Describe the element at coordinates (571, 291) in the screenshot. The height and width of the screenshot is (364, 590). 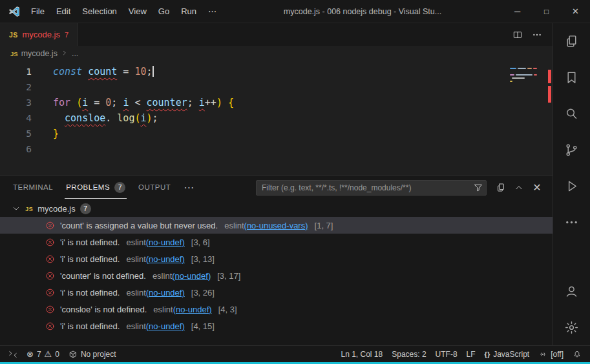
I see `account-icon` at that location.